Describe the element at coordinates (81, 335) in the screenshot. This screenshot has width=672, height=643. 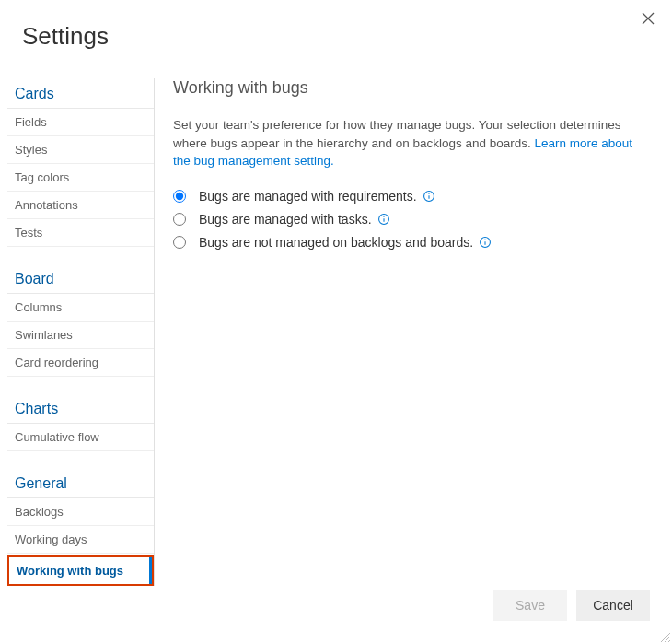
I see `sidebar-item-swimlanes: Swimlanes` at that location.